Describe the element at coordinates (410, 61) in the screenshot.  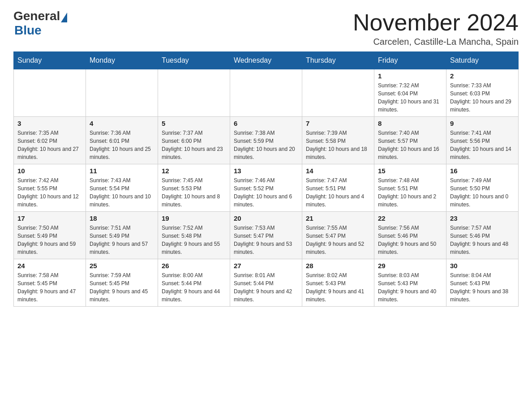
I see `weekday-header-friday: Friday` at that location.